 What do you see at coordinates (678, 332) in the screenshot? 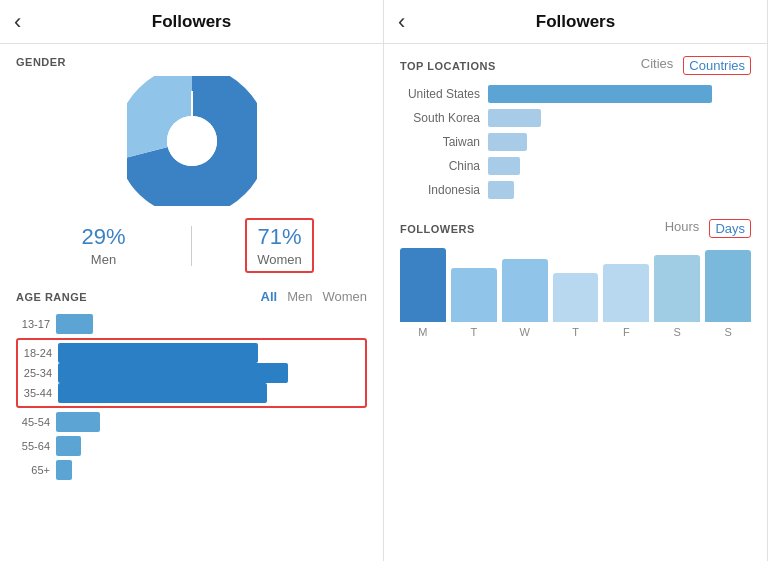
I see `bar-label-s1: S` at bounding box center [678, 332].